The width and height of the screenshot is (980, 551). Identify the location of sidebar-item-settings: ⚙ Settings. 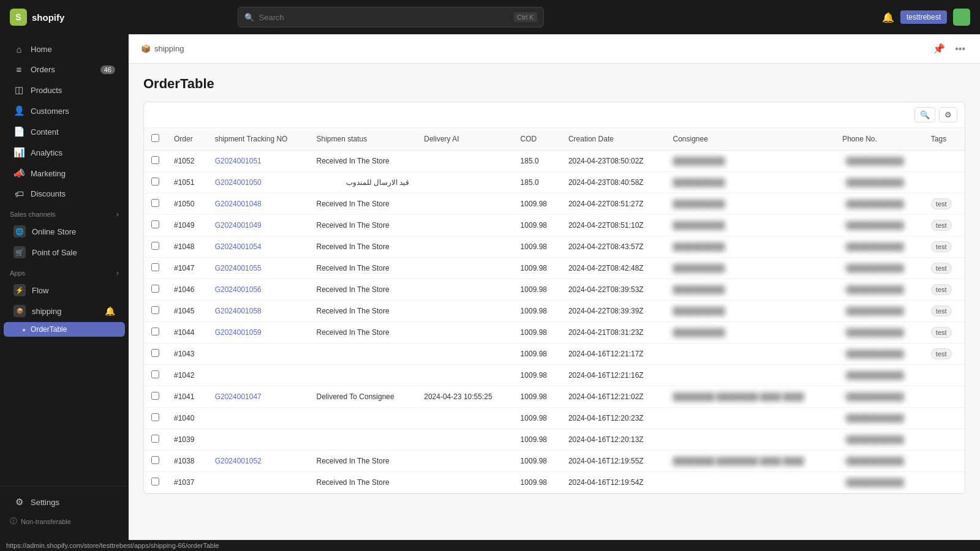
(64, 502).